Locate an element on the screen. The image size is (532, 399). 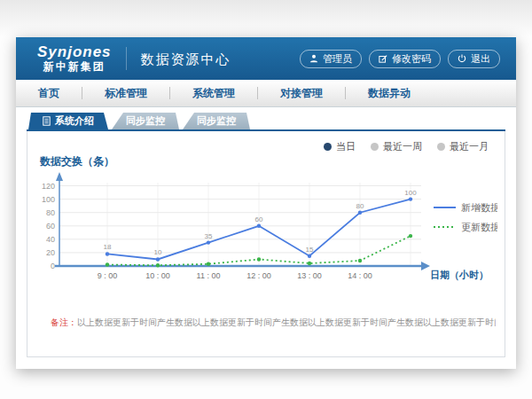
svg-text: 20 is located at coordinates (51, 253).